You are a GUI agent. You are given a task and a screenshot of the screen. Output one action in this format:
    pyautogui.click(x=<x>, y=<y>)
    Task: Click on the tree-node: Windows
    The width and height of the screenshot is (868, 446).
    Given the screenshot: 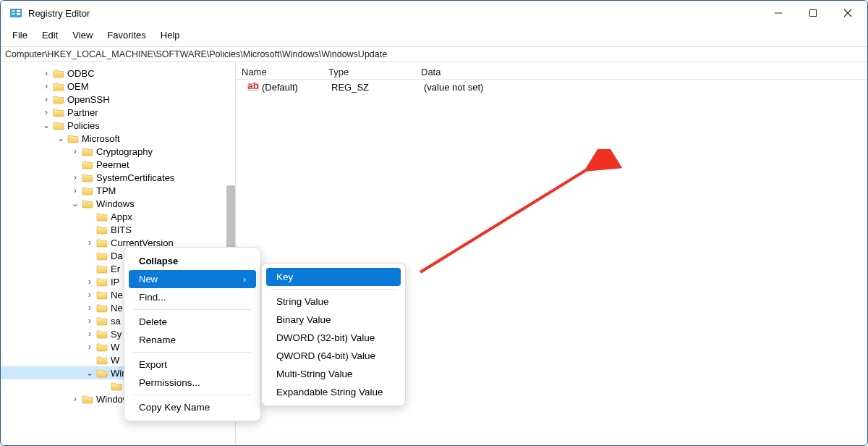 What is the action you would take?
    pyautogui.click(x=116, y=204)
    